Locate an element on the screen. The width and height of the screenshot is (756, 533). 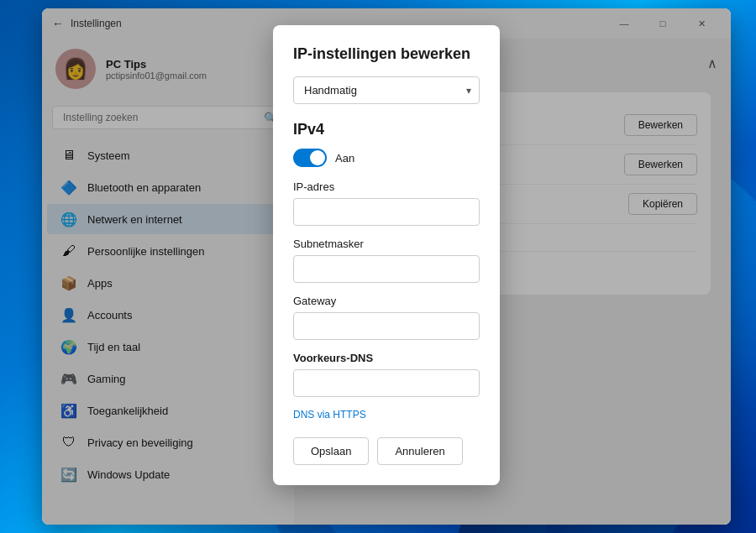
ipv4-toggle is located at coordinates (310, 158).